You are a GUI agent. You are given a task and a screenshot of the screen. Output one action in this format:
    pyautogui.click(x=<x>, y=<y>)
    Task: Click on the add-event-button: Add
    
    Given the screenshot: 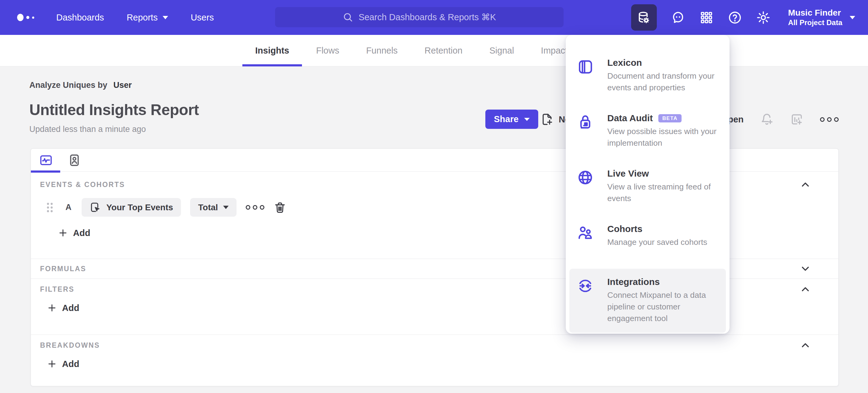 What is the action you would take?
    pyautogui.click(x=74, y=233)
    